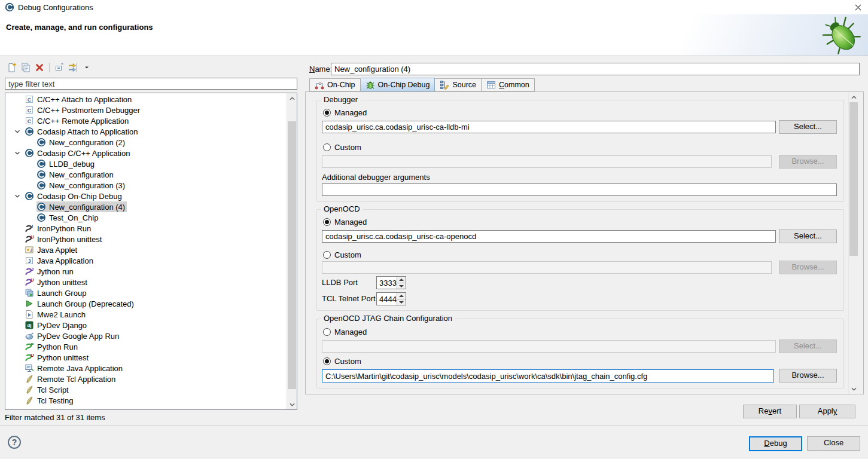 This screenshot has height=459, width=868. What do you see at coordinates (401, 286) in the screenshot?
I see `lldb-port-down-icon` at bounding box center [401, 286].